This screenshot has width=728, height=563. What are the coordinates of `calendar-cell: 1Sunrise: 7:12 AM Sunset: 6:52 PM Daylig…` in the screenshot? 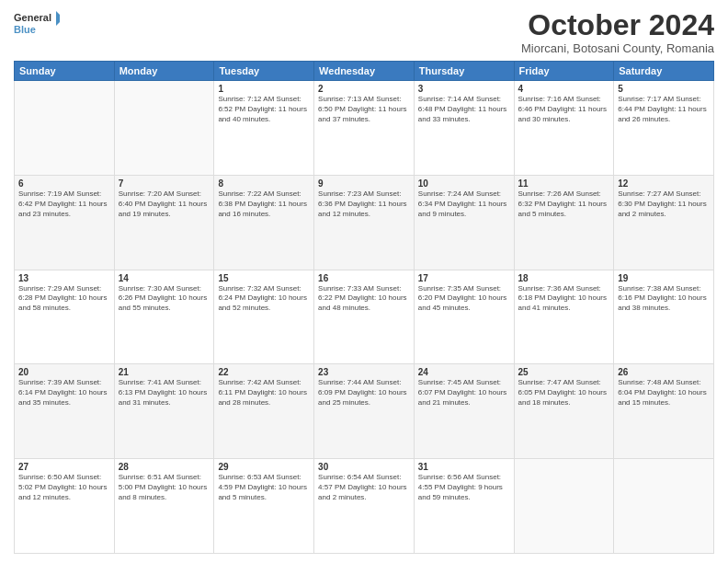 It's located at (265, 129).